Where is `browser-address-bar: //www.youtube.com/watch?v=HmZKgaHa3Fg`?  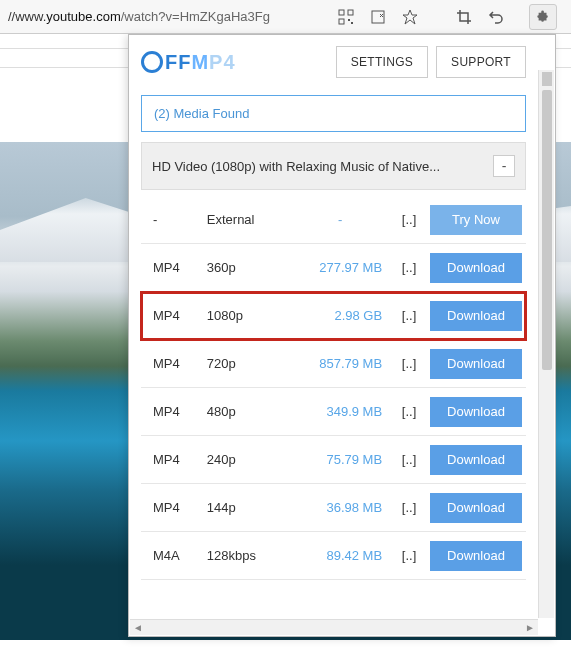
browser-address-bar: //www.youtube.com/watch?v=HmZKgaHa3Fg is located at coordinates (286, 17).